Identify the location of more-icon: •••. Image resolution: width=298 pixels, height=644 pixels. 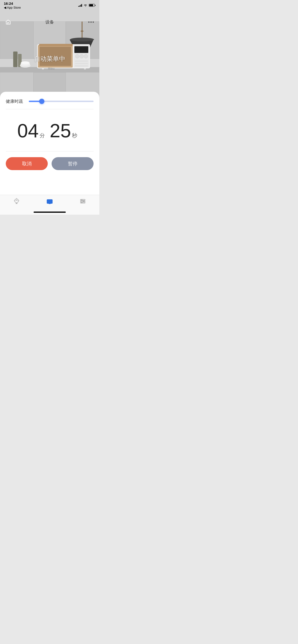
(91, 22).